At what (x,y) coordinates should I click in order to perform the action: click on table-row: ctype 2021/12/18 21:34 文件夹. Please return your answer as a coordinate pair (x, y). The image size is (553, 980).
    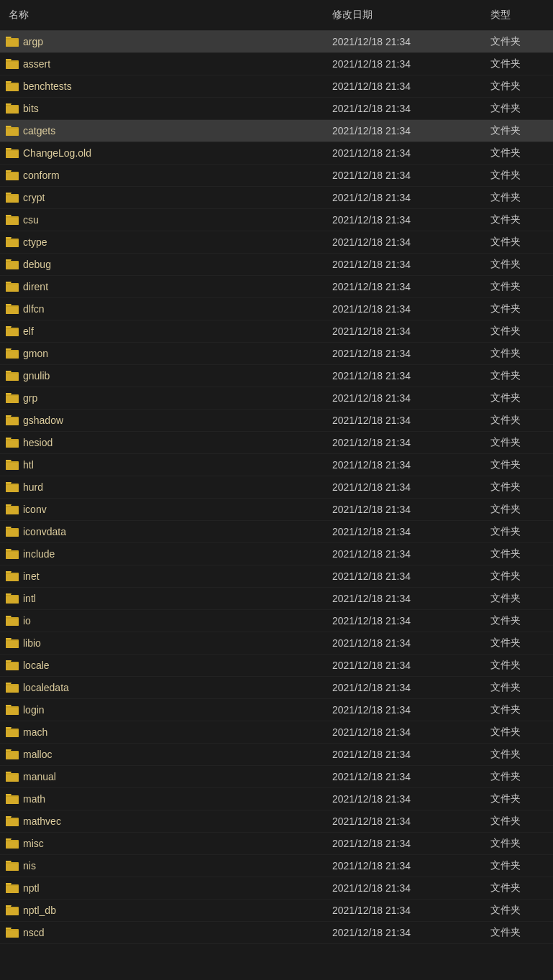
    Looking at the image, I should click on (276, 243).